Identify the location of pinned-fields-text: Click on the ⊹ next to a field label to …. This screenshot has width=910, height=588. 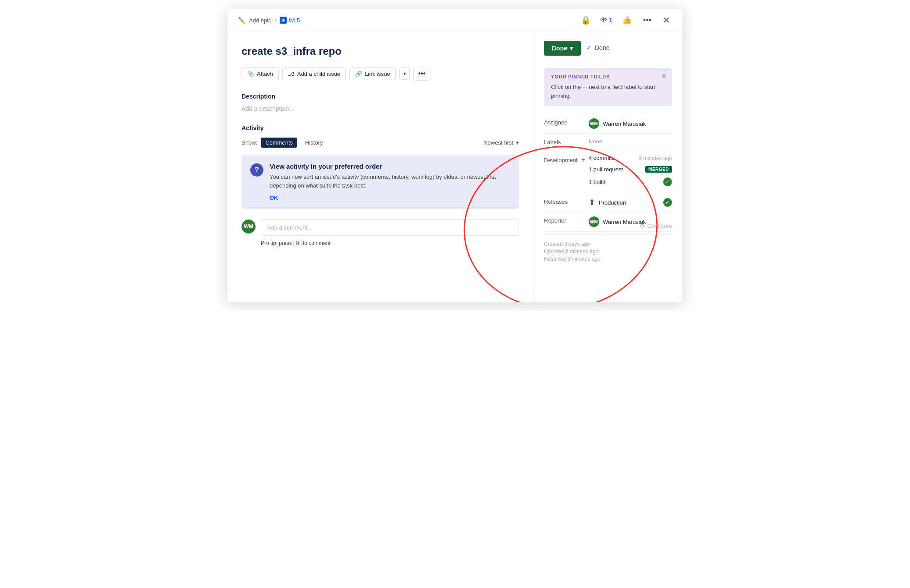
(608, 91).